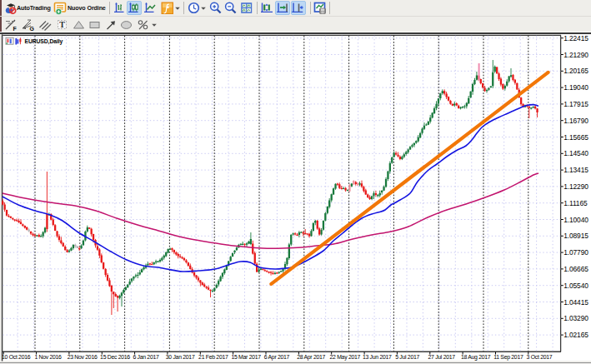  I want to click on svg-text: 23 Nov 2016, so click(83, 357).